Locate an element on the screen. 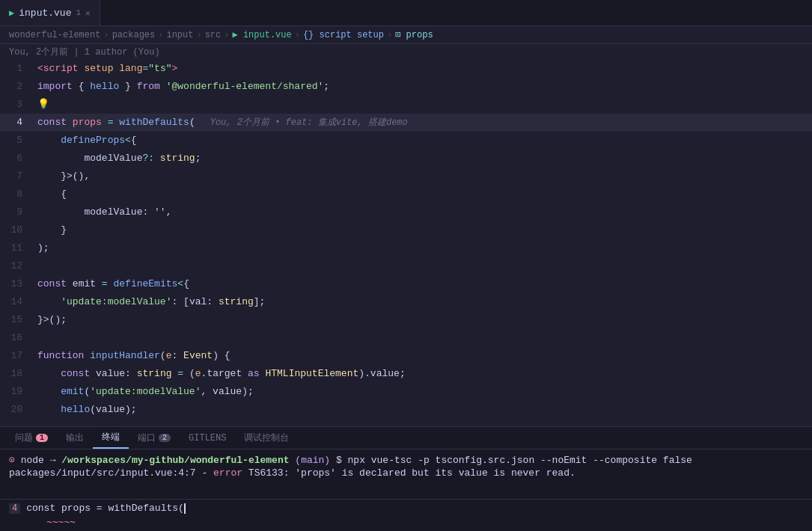 Image resolution: width=812 pixels, height=531 pixels. table-row: 13 const emit = defineEmits<{ is located at coordinates (406, 284).